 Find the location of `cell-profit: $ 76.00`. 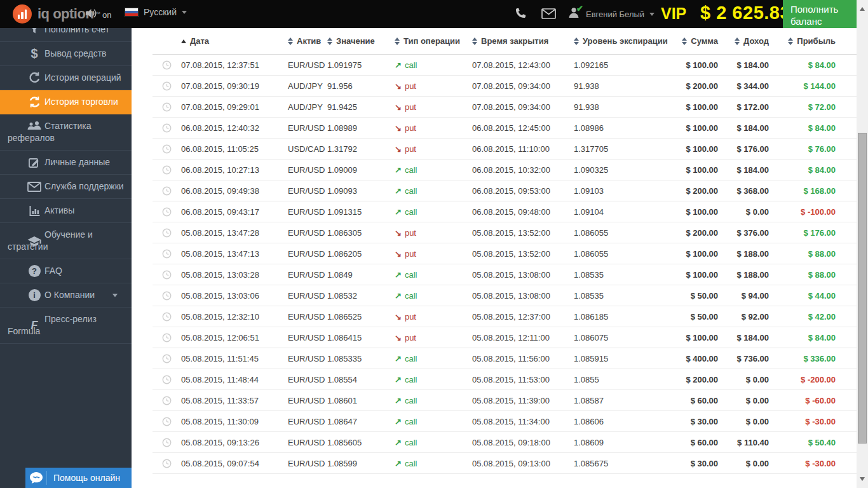

cell-profit: $ 76.00 is located at coordinates (815, 149).